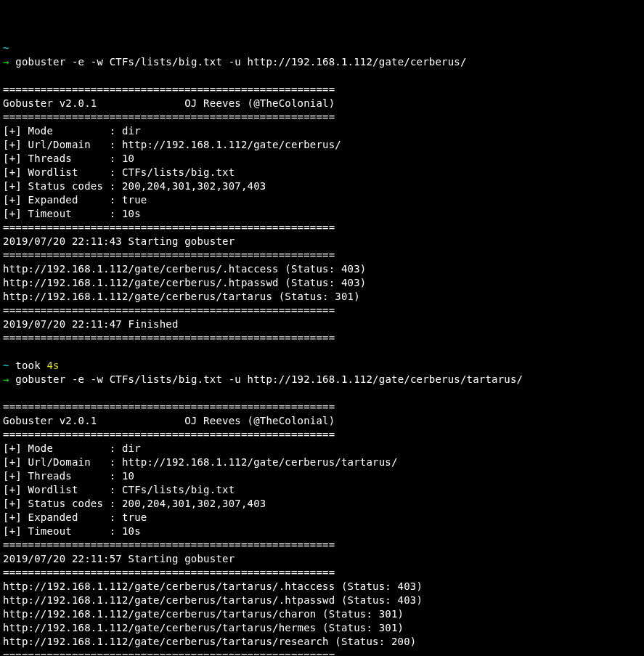 The image size is (644, 656). Describe the element at coordinates (119, 241) in the screenshot. I see `start-line: 2019/07/20 22:11:43 Starting gobuster` at that location.